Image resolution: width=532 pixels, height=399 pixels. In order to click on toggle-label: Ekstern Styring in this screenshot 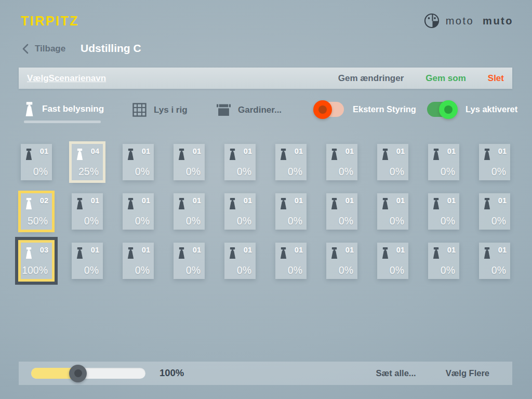, I will do `click(384, 109)`.